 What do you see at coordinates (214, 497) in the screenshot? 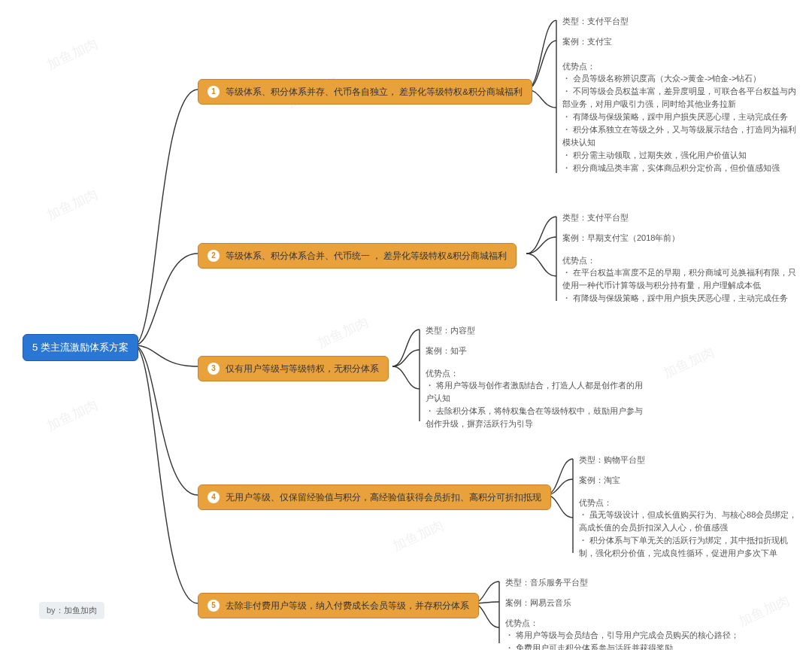
I see `branch-number-badge: 4` at bounding box center [214, 497].